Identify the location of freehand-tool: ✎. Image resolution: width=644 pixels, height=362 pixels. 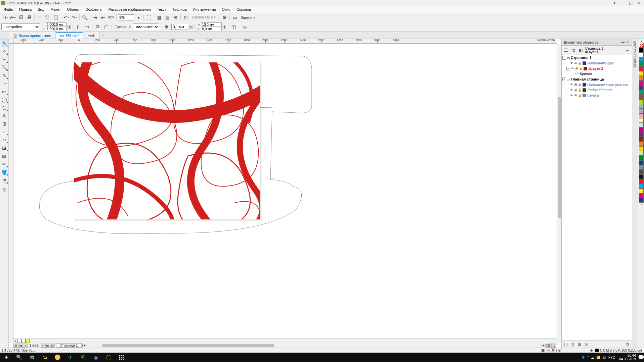
(4, 75).